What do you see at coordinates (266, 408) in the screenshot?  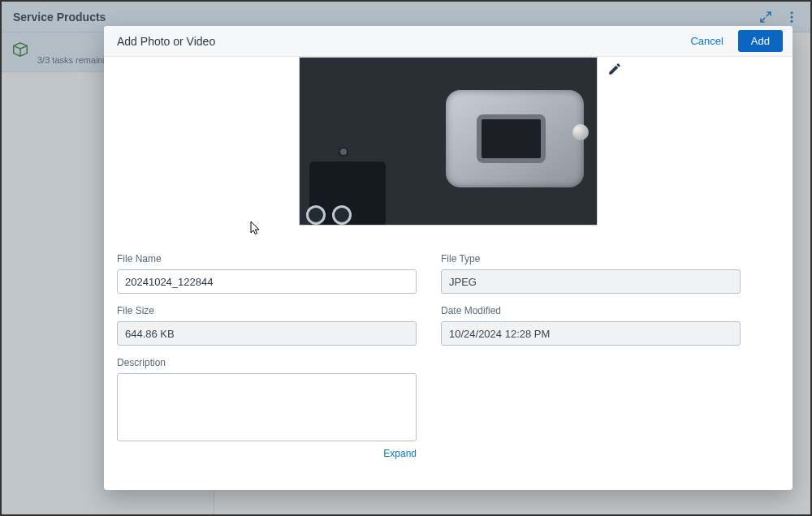 I see `description-field: Description Expand` at bounding box center [266, 408].